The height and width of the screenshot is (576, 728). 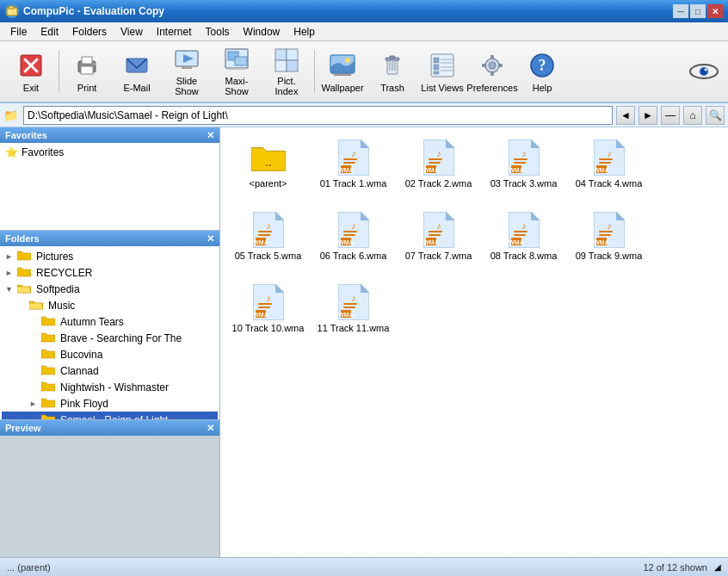 What do you see at coordinates (110, 387) in the screenshot?
I see `tree-item-nightwish---wishmaster: Nightwish - Wishmaster` at bounding box center [110, 387].